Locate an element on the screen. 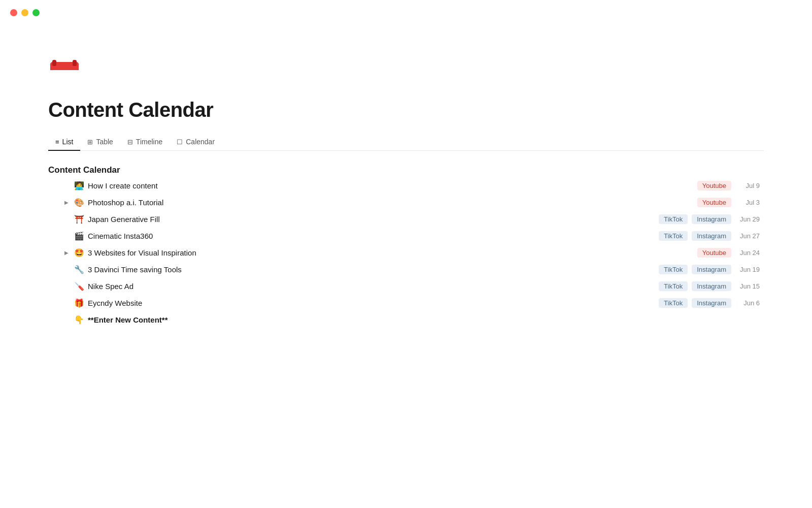  tab-list-label: List is located at coordinates (68, 142).